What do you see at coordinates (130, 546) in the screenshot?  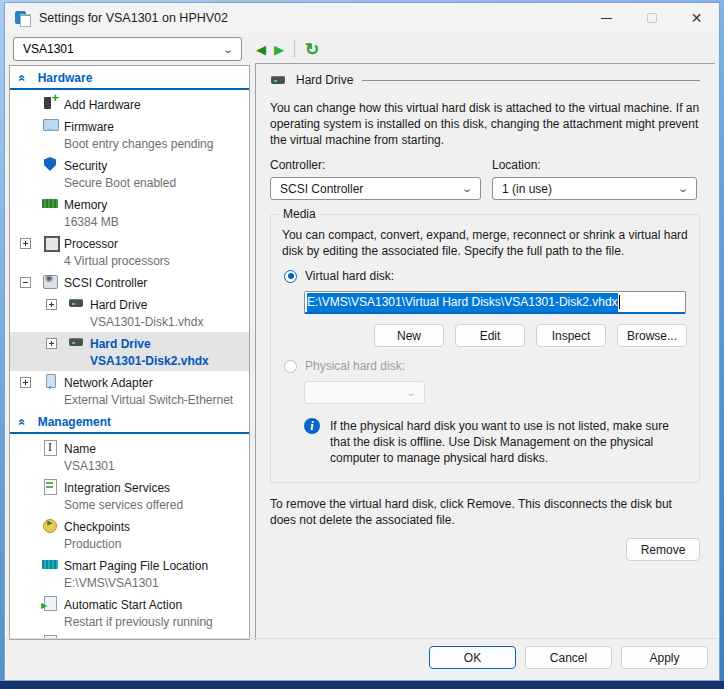 I see `checkpoints-status: Production` at bounding box center [130, 546].